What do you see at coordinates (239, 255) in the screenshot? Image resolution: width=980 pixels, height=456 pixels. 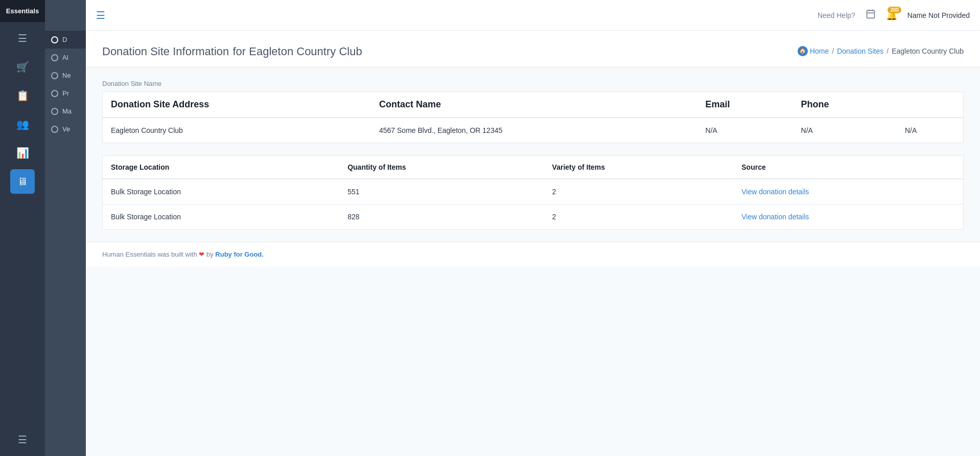 I see `ruby-for-good-link: Ruby for Good.` at bounding box center [239, 255].